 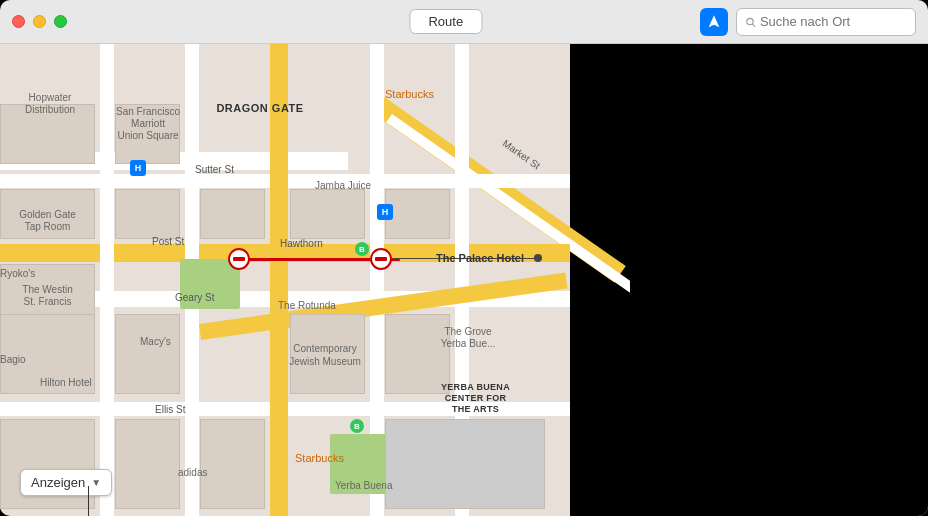 I want to click on label-dragon-gate: DRAGON GATE, so click(x=260, y=108).